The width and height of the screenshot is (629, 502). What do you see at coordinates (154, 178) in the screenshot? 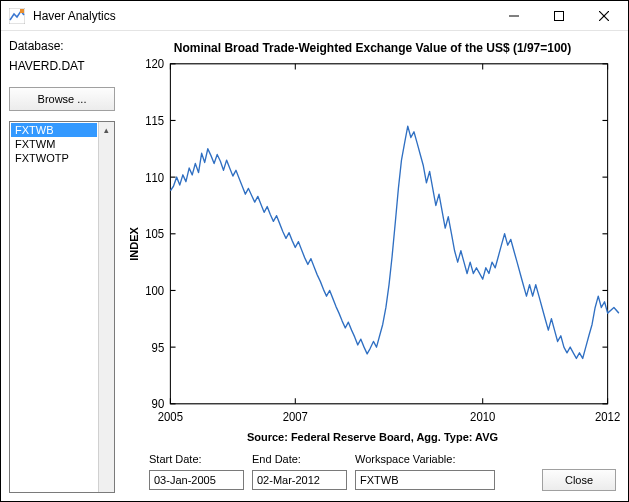
I see `svg-text: 110` at bounding box center [154, 178].